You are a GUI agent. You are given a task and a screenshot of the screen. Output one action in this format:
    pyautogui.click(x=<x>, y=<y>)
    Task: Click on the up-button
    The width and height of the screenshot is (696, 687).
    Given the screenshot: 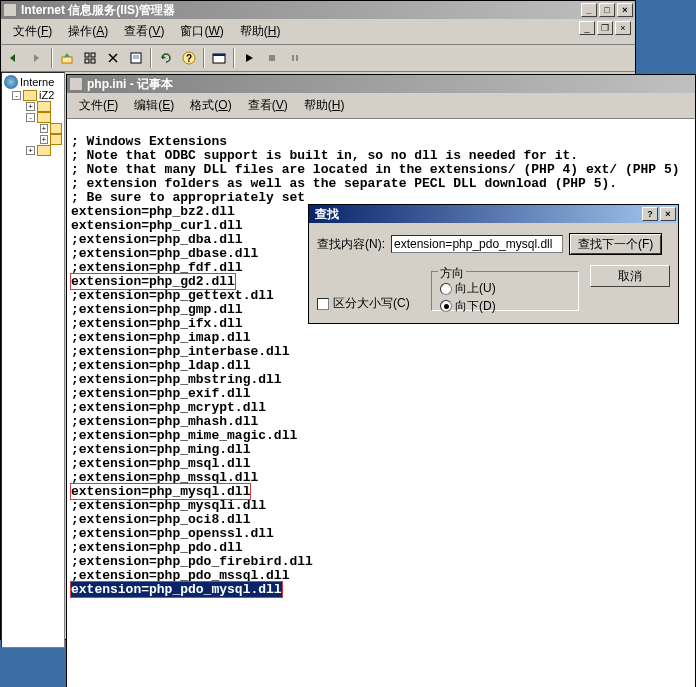 What is the action you would take?
    pyautogui.click(x=67, y=58)
    